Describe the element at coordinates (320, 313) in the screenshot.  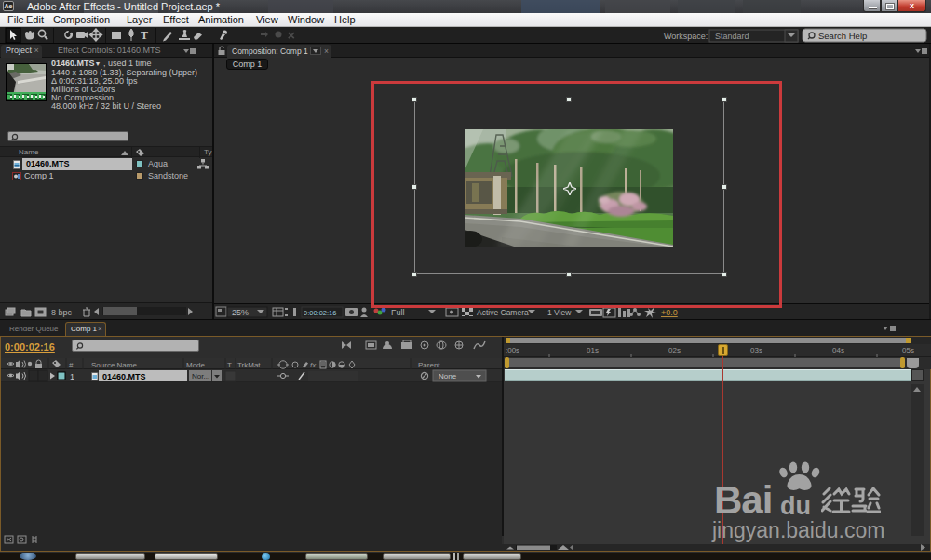
I see `svg-text: 0:00:02:16` at that location.